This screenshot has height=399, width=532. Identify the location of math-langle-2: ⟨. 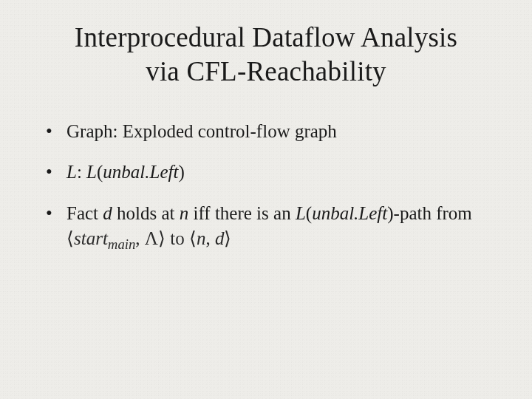
(193, 238).